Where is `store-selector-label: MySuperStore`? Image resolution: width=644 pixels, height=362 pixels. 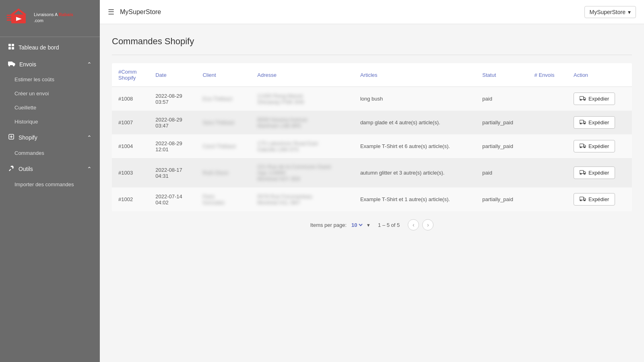 store-selector-label: MySuperStore is located at coordinates (608, 12).